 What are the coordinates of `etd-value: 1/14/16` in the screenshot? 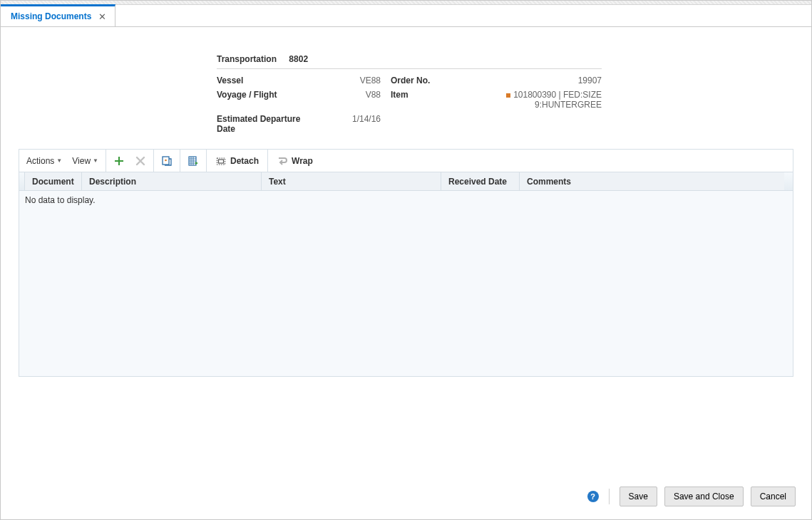 It's located at (352, 124).